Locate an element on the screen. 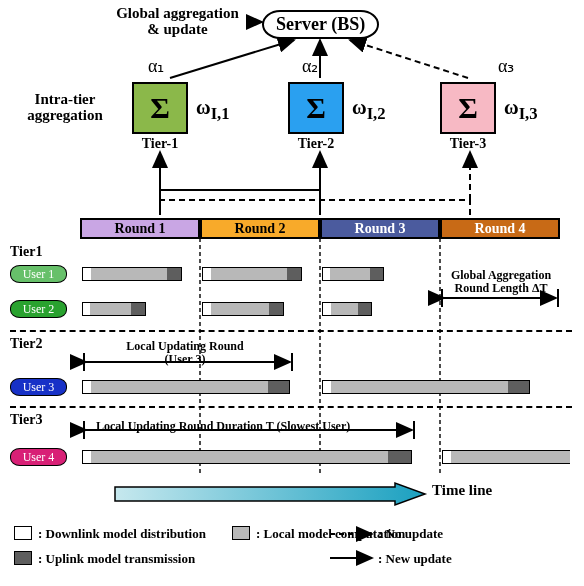  local-round-u3-label: Local Updating Round(User 3) is located at coordinates (185, 352).